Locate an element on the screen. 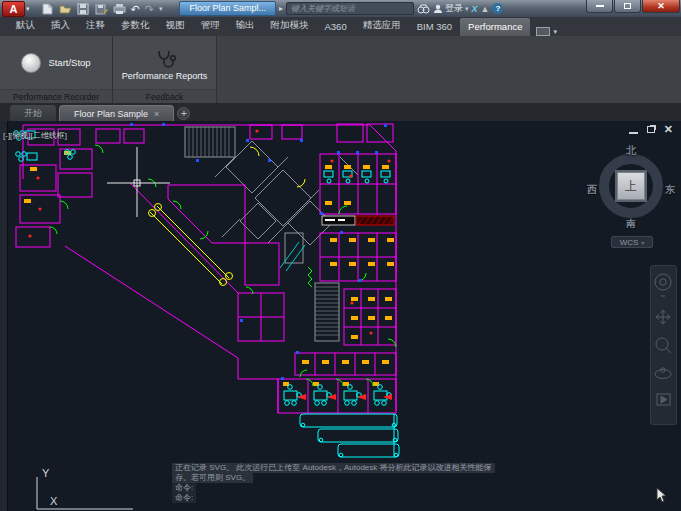 The height and width of the screenshot is (511, 681). minimize-icon is located at coordinates (600, 6).